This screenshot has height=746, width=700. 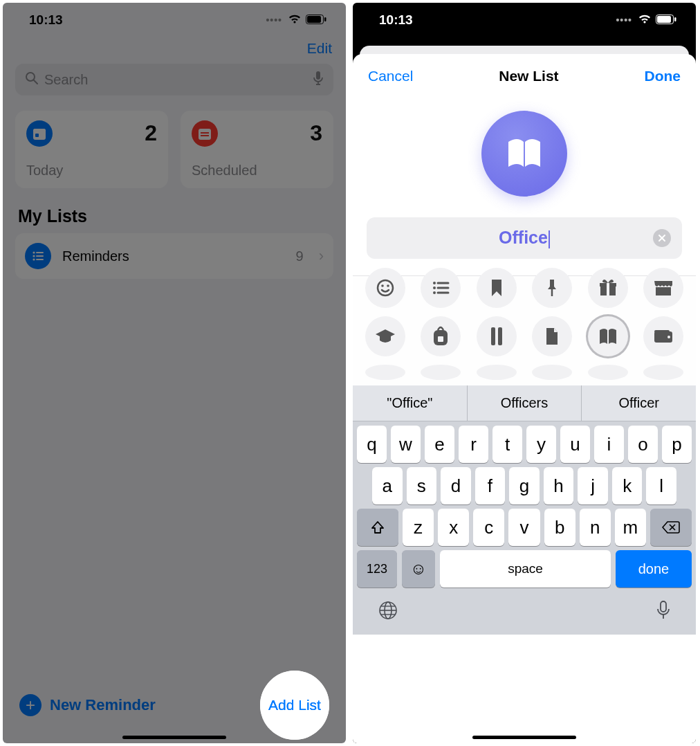 I want to click on shift-key, so click(x=378, y=527).